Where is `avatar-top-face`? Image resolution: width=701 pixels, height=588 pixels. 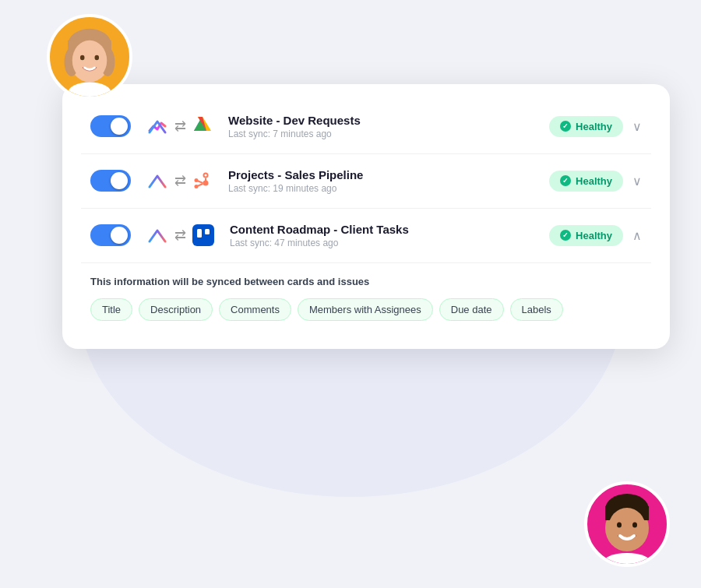
avatar-top-face is located at coordinates (90, 57).